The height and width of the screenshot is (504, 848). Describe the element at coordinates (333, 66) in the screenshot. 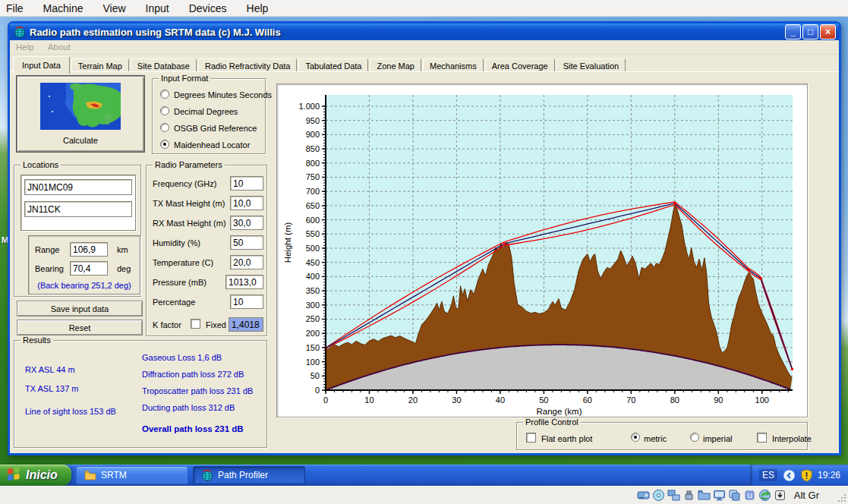

I see `tab-tabulated-data: Tabulated Data` at that location.